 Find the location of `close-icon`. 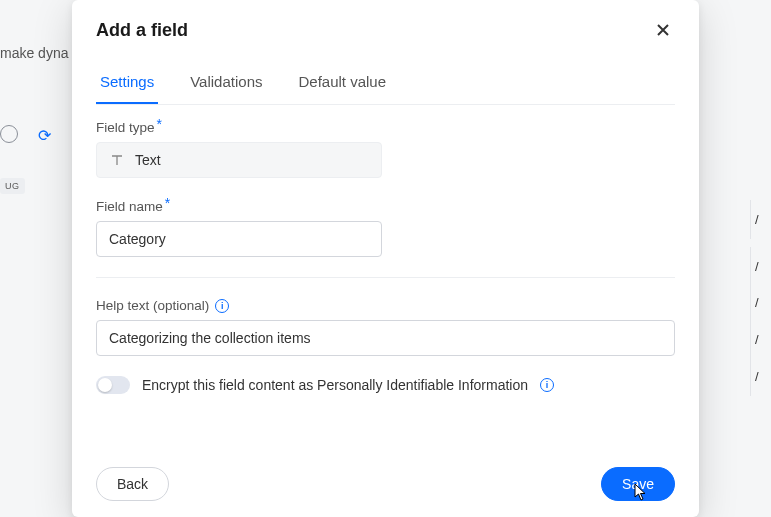

close-icon is located at coordinates (663, 32).